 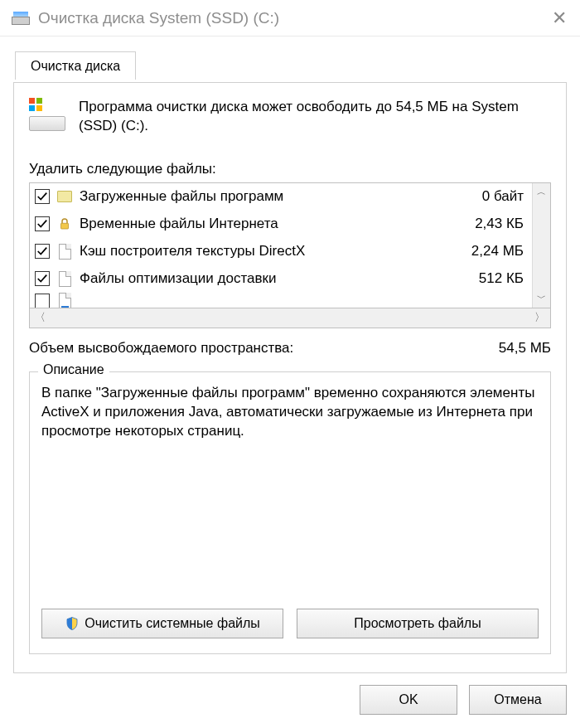 What do you see at coordinates (290, 318) in the screenshot?
I see `horizontal-scrollbar: 〈 〉` at bounding box center [290, 318].